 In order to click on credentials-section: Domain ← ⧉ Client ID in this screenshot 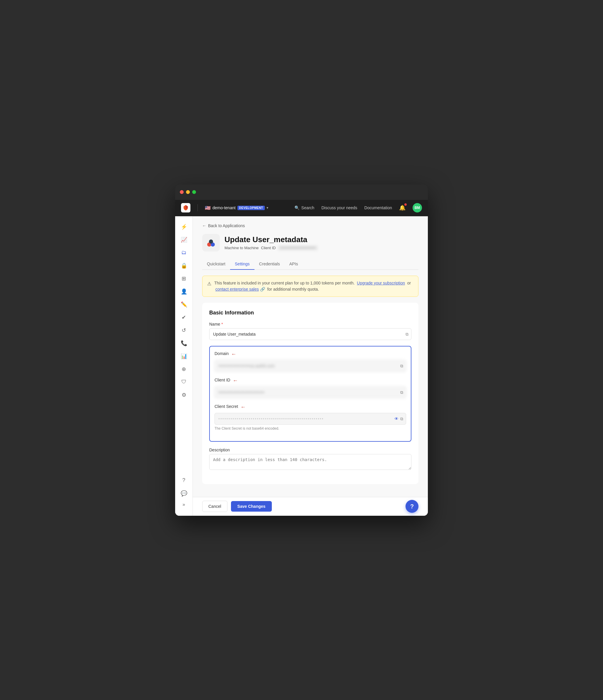, I will do `click(310, 394)`.